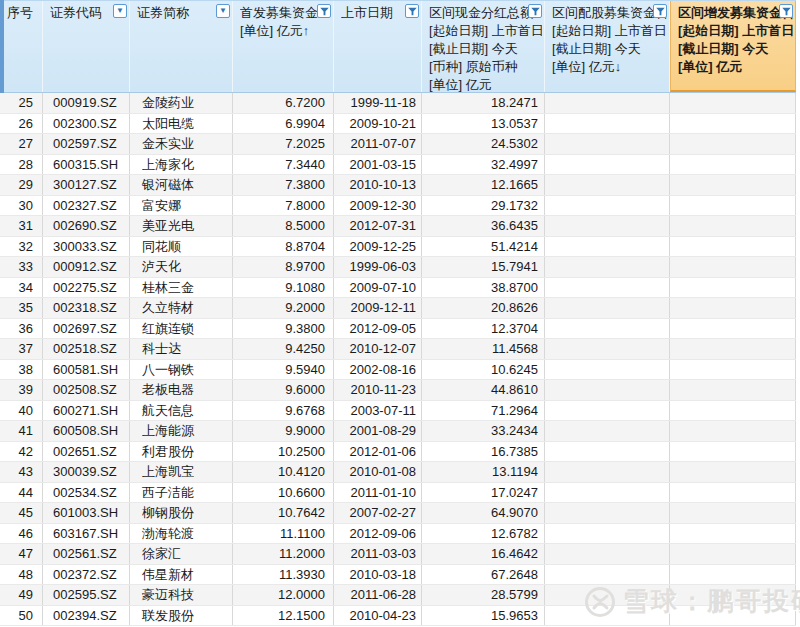 The width and height of the screenshot is (800, 627). What do you see at coordinates (22, 575) in the screenshot?
I see `cell-index: 48` at bounding box center [22, 575].